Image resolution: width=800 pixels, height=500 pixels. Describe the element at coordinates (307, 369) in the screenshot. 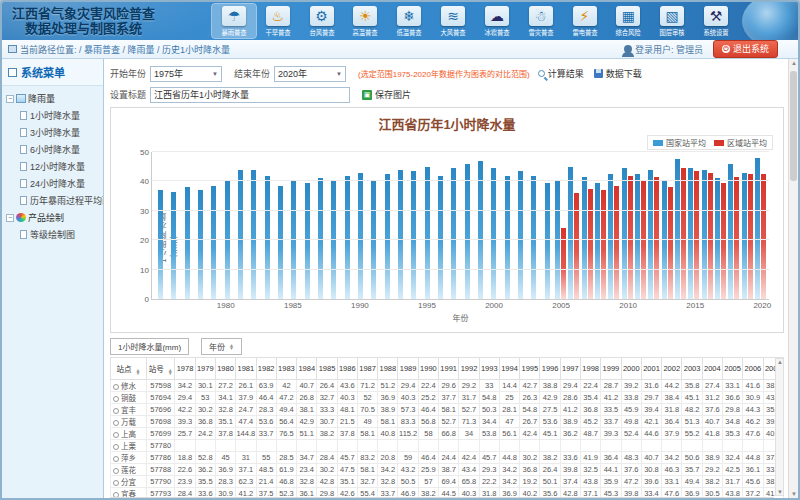

I see `year-col-header: 1984` at that location.